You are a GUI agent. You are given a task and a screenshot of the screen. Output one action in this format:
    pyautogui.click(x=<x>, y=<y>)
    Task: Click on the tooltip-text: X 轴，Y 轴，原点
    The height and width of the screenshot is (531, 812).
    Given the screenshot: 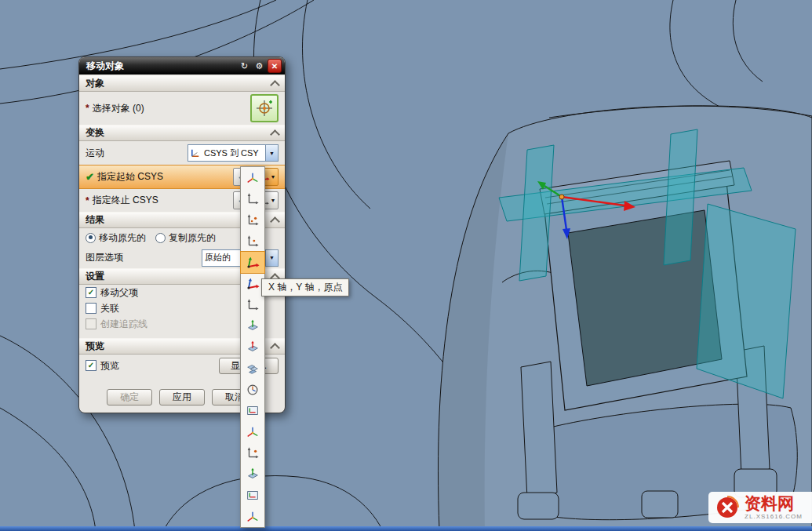 What is the action you would take?
    pyautogui.click(x=305, y=287)
    